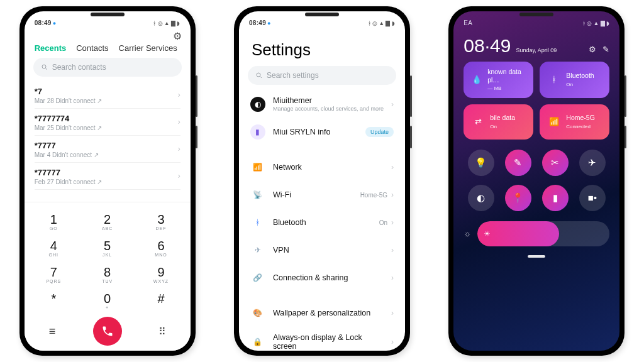  What do you see at coordinates (258, 278) in the screenshot?
I see `row-icon: 🔗` at bounding box center [258, 278].